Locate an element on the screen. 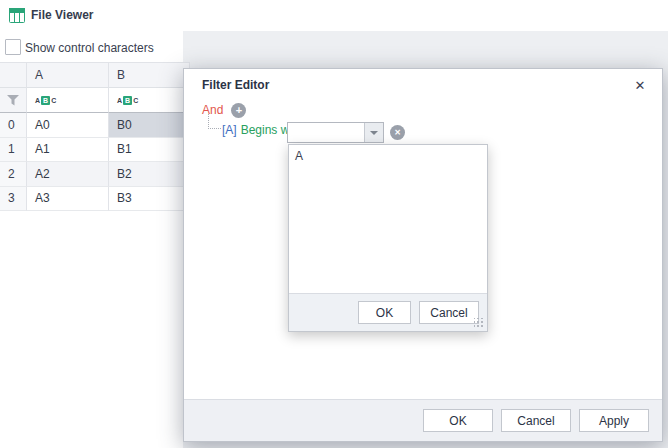 This screenshot has width=668, height=448. condition-field: [A] is located at coordinates (230, 130).